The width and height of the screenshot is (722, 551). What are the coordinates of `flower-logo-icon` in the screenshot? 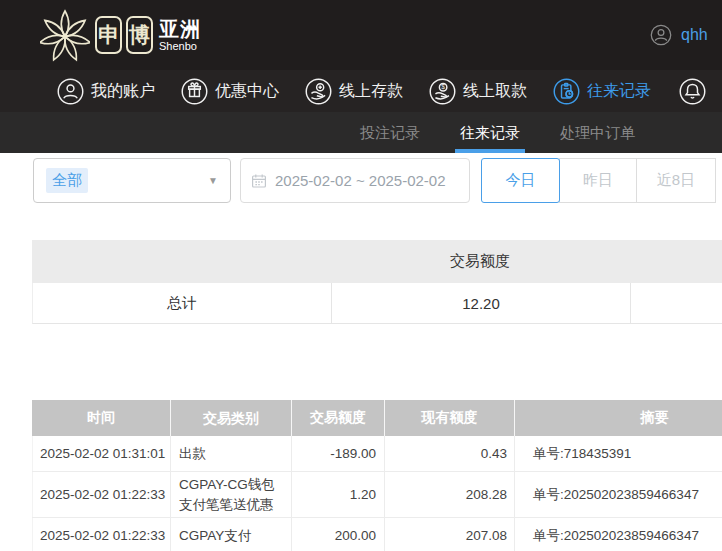 It's located at (65, 35).